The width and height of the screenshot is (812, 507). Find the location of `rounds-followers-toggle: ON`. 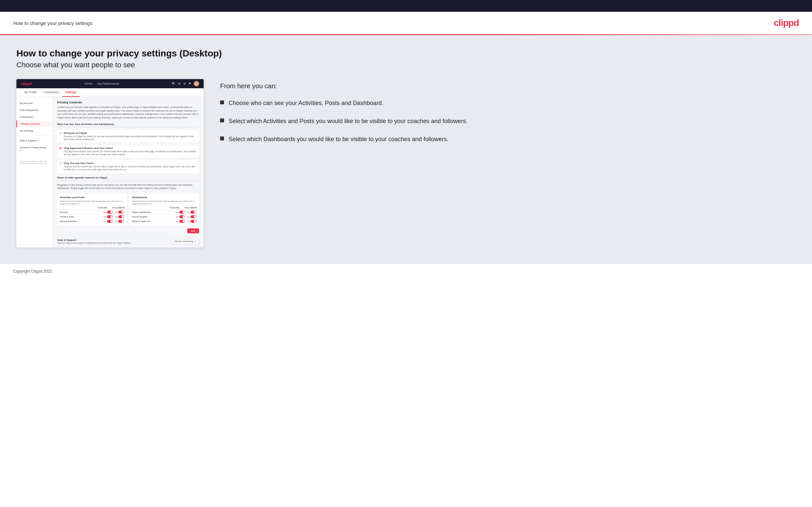

rounds-followers-toggle: ON is located at coordinates (119, 212).